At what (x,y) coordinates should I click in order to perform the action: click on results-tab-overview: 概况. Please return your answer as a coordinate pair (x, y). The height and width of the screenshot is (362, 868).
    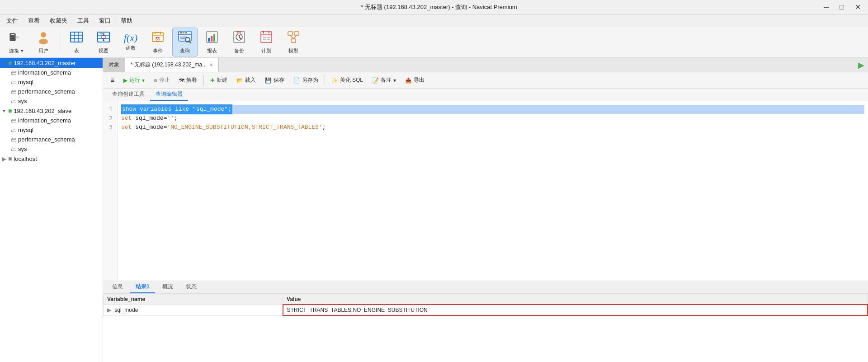
    Looking at the image, I should click on (168, 287).